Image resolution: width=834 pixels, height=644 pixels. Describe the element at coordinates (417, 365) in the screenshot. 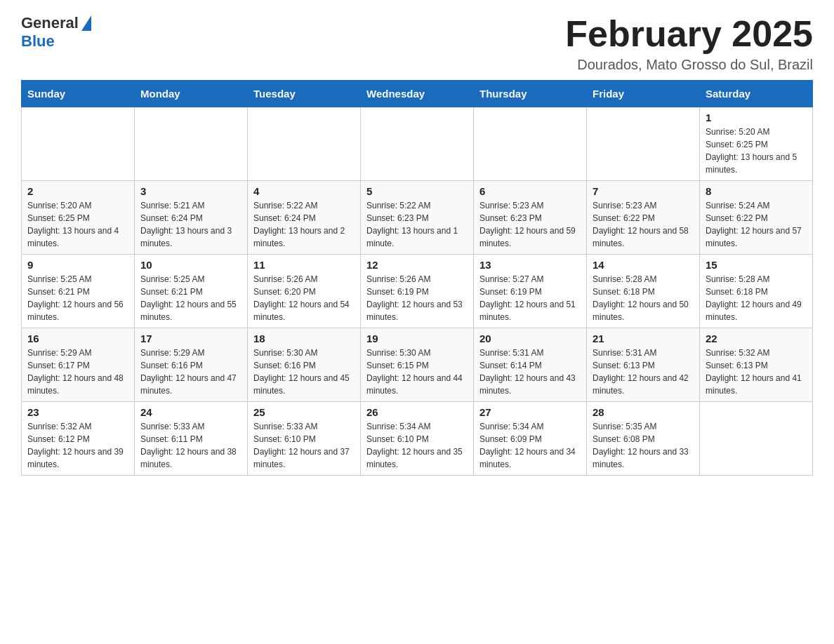

I see `calendar-cell: 19Sunrise: 5:30 AMSunset: 6:15 PMDayligh…` at that location.